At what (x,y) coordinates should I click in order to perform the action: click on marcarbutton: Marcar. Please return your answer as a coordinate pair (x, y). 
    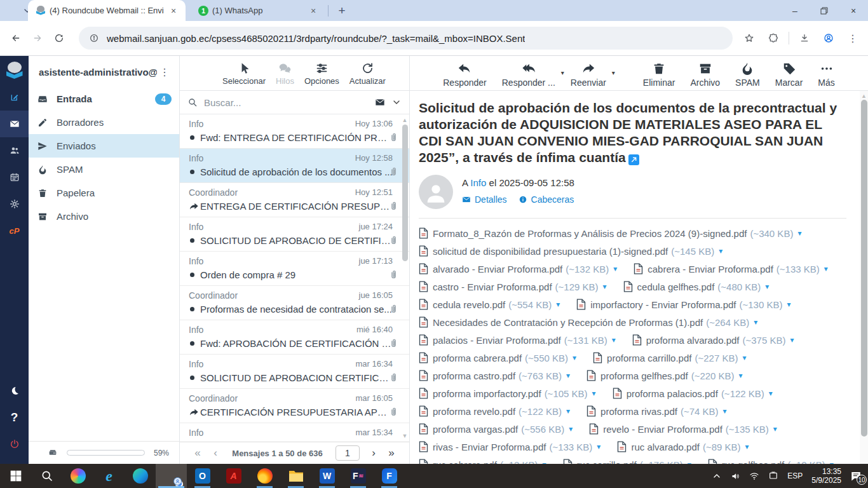
    Looking at the image, I should click on (789, 74).